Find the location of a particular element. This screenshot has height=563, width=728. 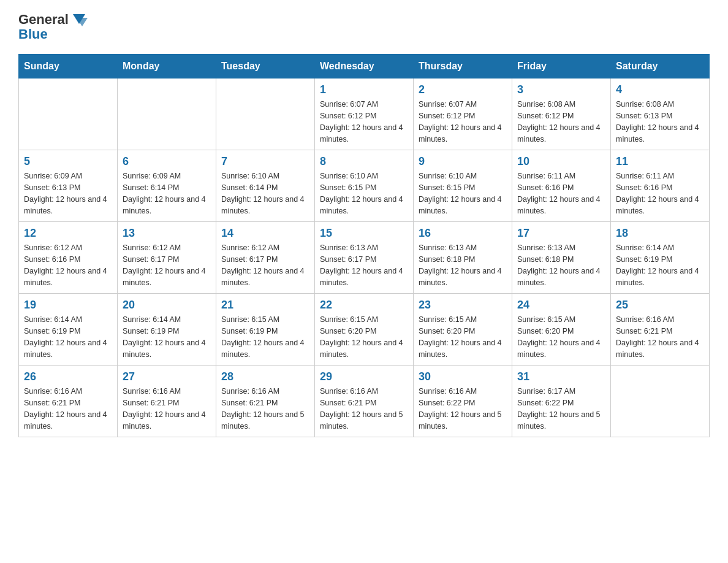

calendar-day-cell: 17Sunrise: 6:13 AM Sunset: 6:18 PM Dayli… is located at coordinates (561, 258).